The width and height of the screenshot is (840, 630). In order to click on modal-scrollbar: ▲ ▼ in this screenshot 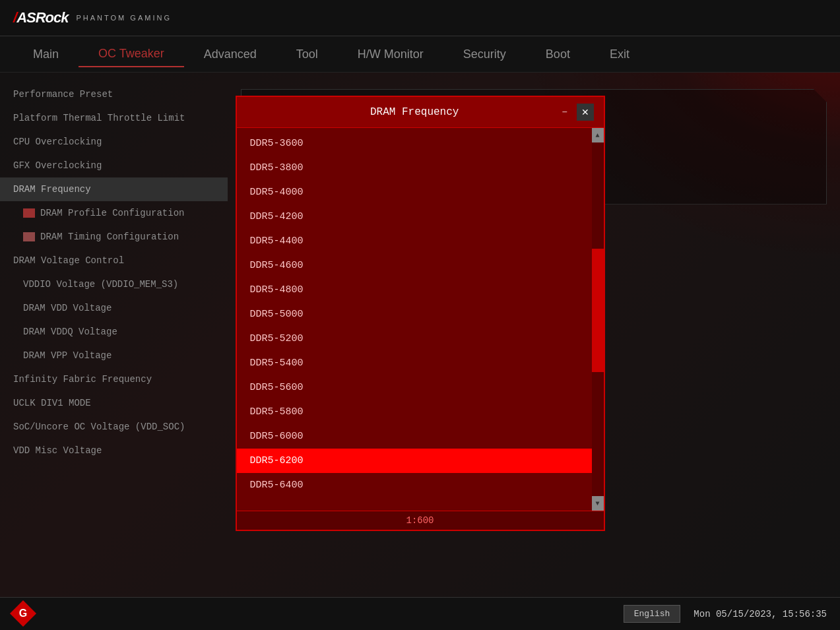, I will do `click(598, 319)`.